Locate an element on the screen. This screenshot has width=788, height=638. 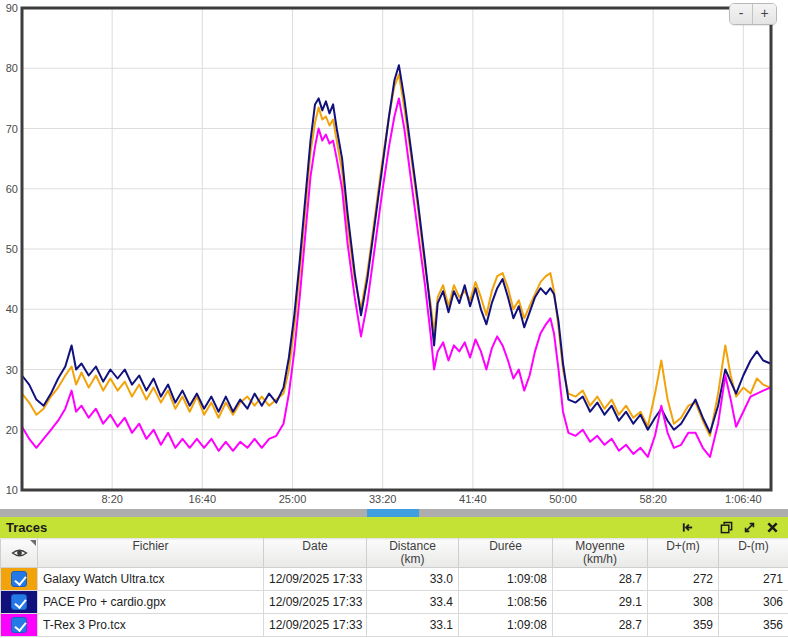
zoom-in-button: + is located at coordinates (764, 14).